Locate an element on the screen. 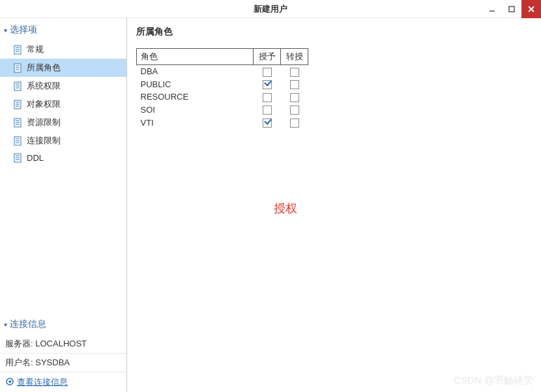 This screenshot has width=541, height=392. sidebar-item-label: DDL is located at coordinates (35, 158).